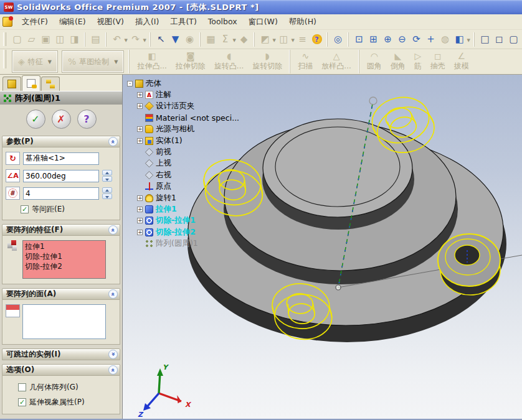 This screenshot has height=420, width=522. Describe the element at coordinates (17, 40) in the screenshot. I see `new-document-icon: ▢` at that location.